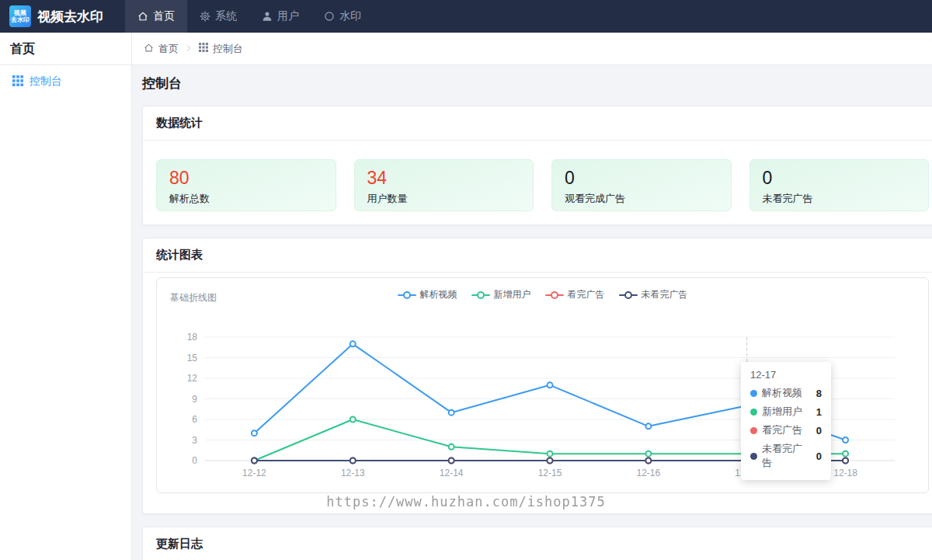  Describe the element at coordinates (427, 295) in the screenshot. I see `legend-item-parsed-videos: 解析视频` at that location.